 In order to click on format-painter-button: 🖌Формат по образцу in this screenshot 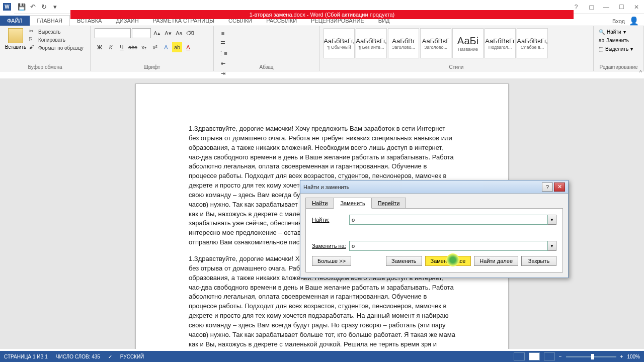, I will do `click(56, 48)`.